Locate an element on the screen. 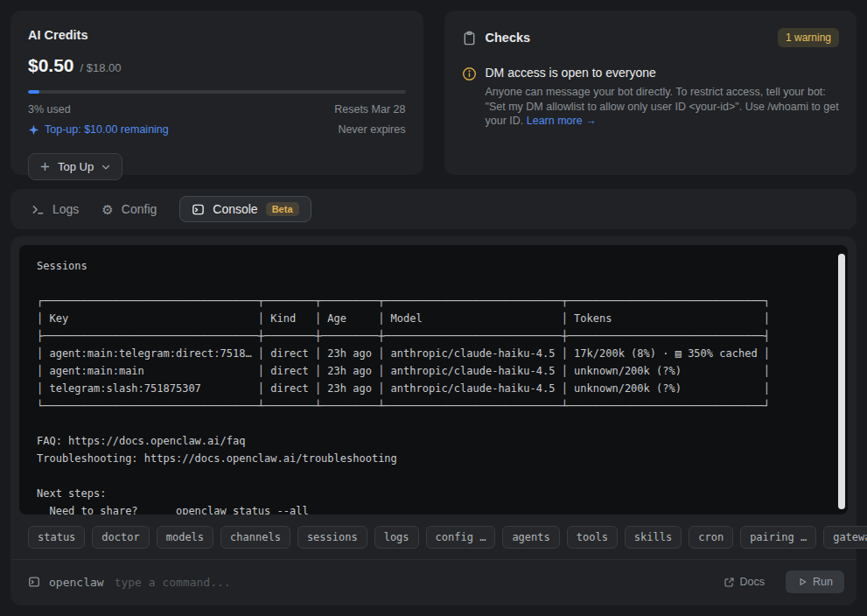 Image resolution: width=867 pixels, height=616 pixels. ai-credits-card: AI Credits $0.50 / $18.00 3% used Resets… is located at coordinates (217, 93).